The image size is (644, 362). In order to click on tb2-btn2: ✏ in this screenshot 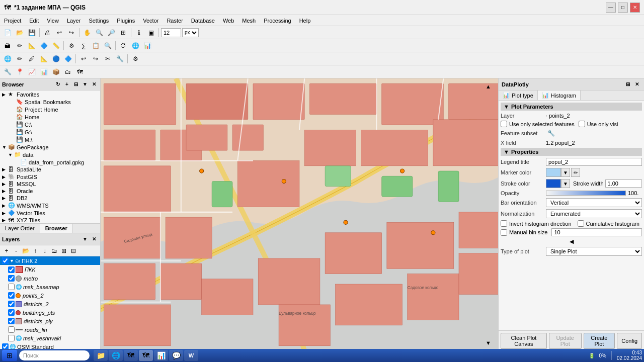, I will do `click(20, 46)`.